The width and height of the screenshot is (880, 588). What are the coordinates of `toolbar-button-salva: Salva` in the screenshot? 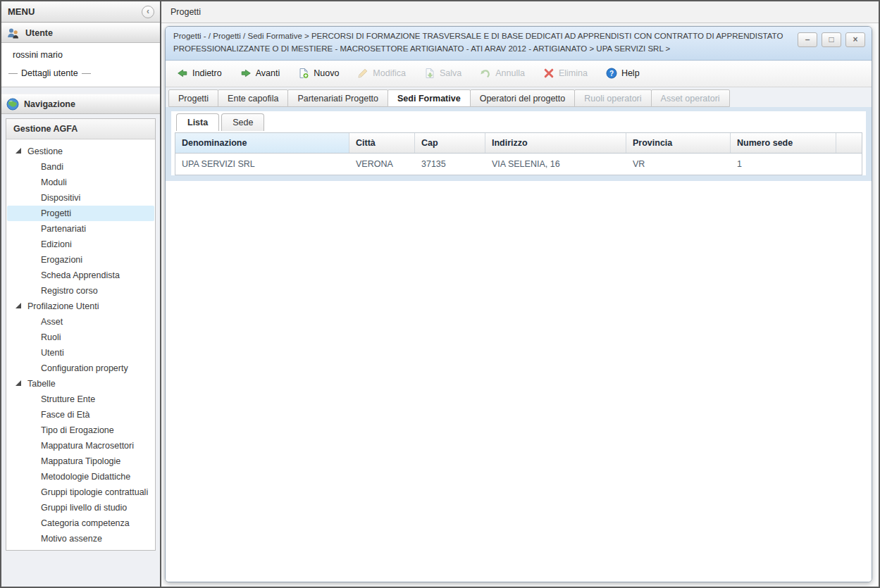 It's located at (442, 73).